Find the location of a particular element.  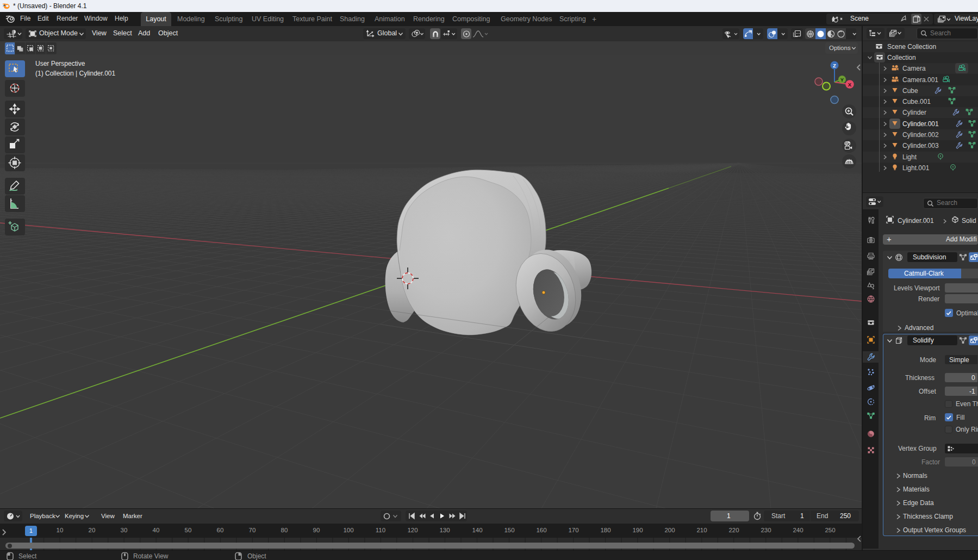

svg-text: Z is located at coordinates (834, 65).